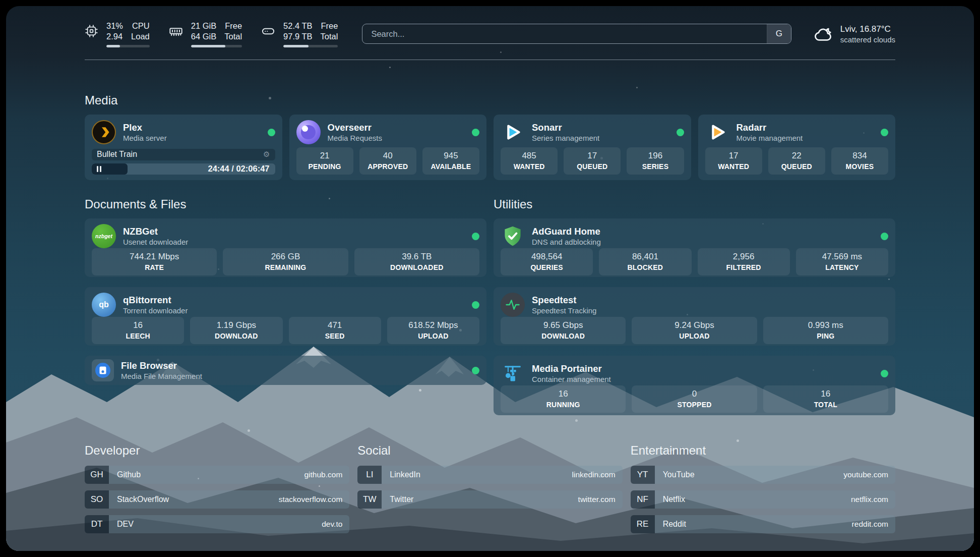  Describe the element at coordinates (299, 34) in the screenshot. I see `disk-stat: 52.4 TB Free 97.9 TB Total` at that location.